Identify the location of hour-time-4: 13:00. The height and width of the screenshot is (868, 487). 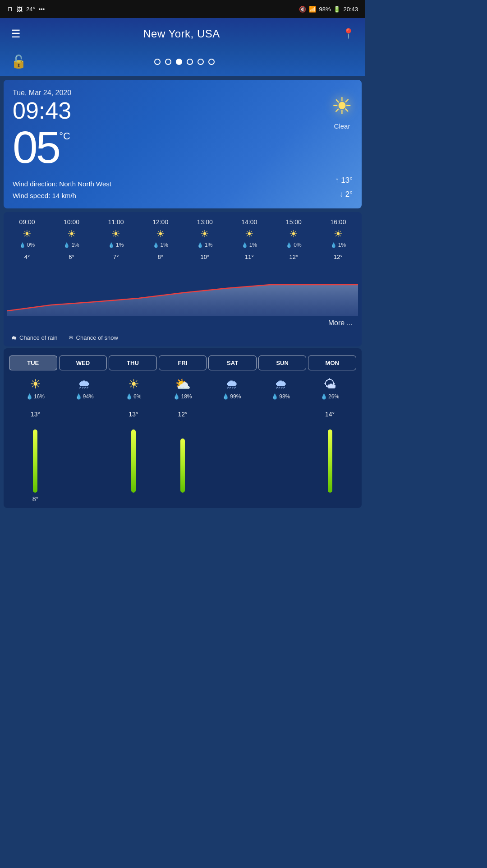
(205, 222).